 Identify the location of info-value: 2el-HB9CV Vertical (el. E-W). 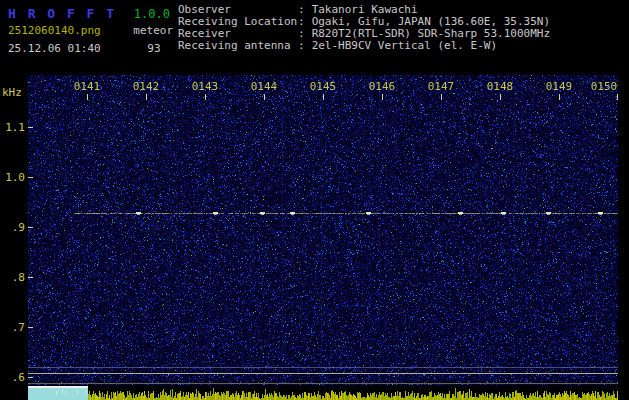
(404, 46).